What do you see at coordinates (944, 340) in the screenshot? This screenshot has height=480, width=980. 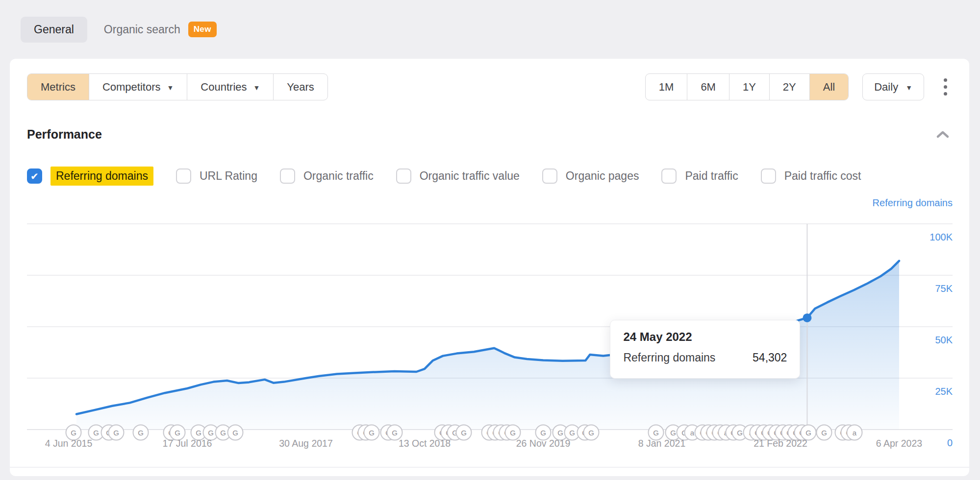 I see `y-axis-label: 50K` at bounding box center [944, 340].